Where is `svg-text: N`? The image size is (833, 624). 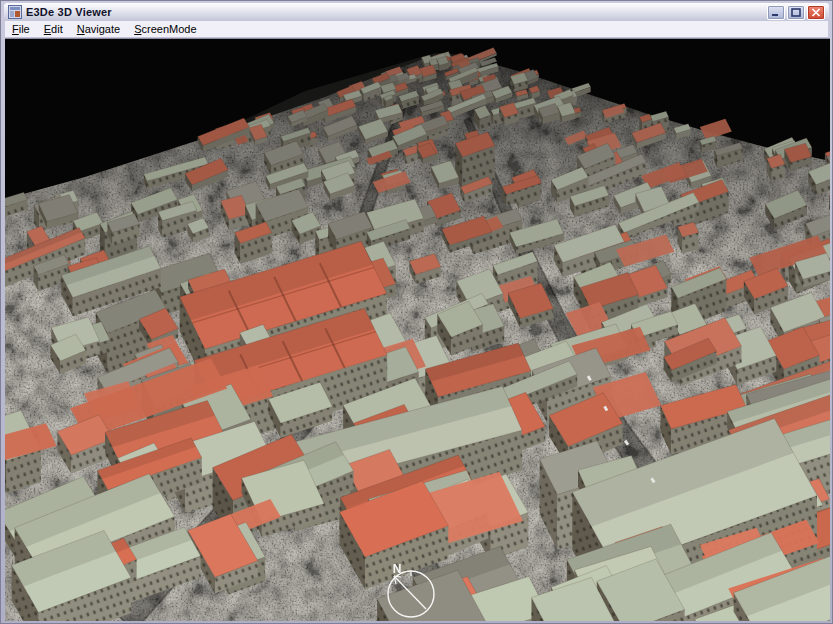 svg-text: N is located at coordinates (398, 569).